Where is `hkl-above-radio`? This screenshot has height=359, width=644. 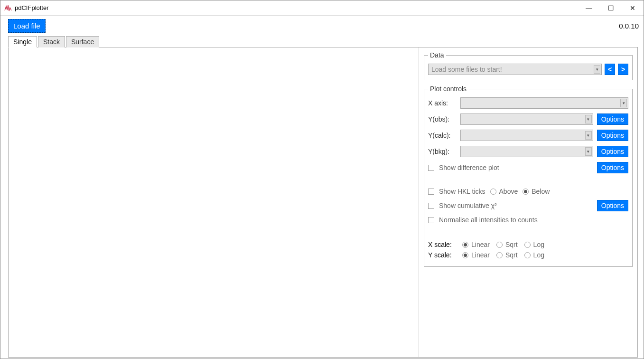
hkl-above-radio is located at coordinates (494, 192).